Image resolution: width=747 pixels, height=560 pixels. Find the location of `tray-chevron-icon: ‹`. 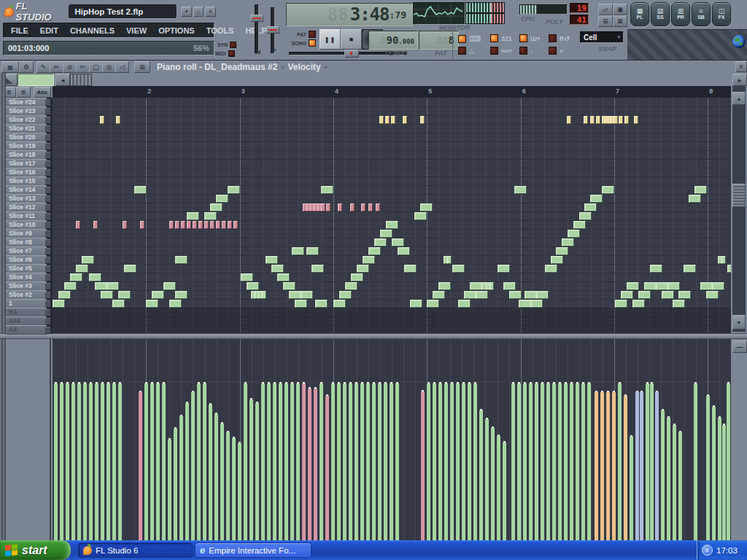

tray-chevron-icon: ‹ is located at coordinates (708, 550).